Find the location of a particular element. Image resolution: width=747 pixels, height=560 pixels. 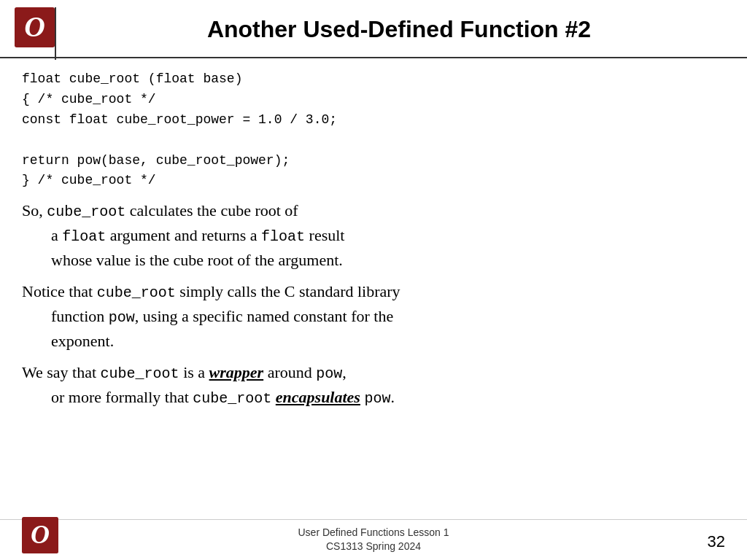

p2-line3: exponent. is located at coordinates (374, 341).